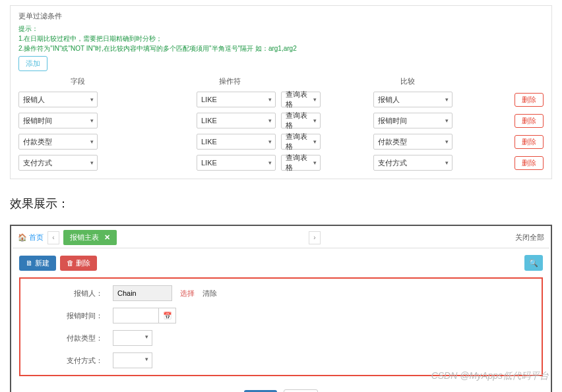 The height and width of the screenshot is (392, 562). Describe the element at coordinates (315, 238) in the screenshot. I see `chevron-right-icon: ›` at that location.